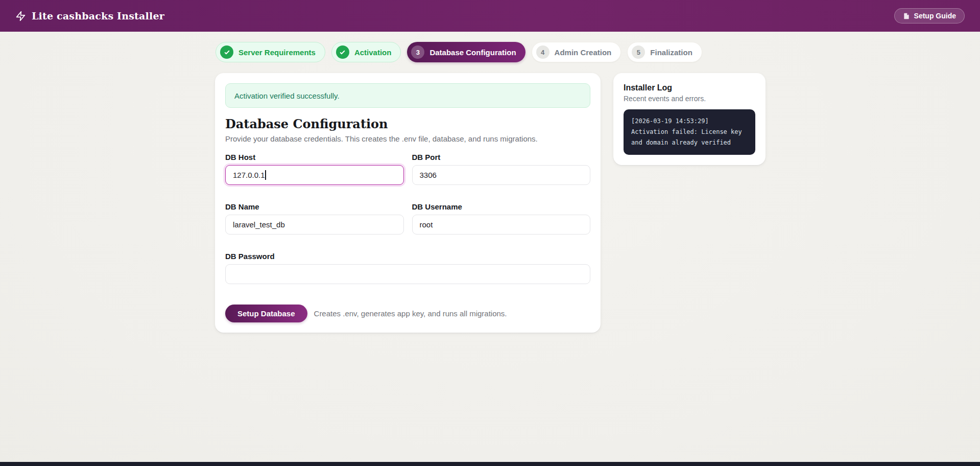  What do you see at coordinates (20, 16) in the screenshot?
I see `zap-icon` at bounding box center [20, 16].